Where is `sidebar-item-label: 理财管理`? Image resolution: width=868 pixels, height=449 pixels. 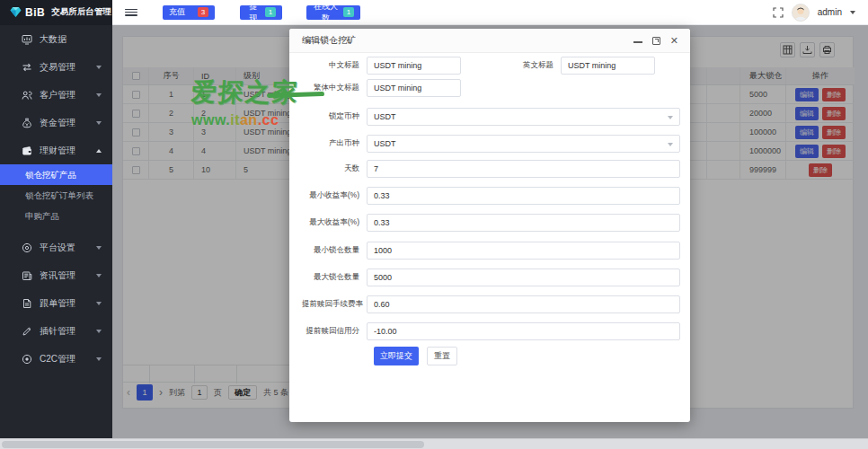
sidebar-item-label: 理财管理 is located at coordinates (65, 151).